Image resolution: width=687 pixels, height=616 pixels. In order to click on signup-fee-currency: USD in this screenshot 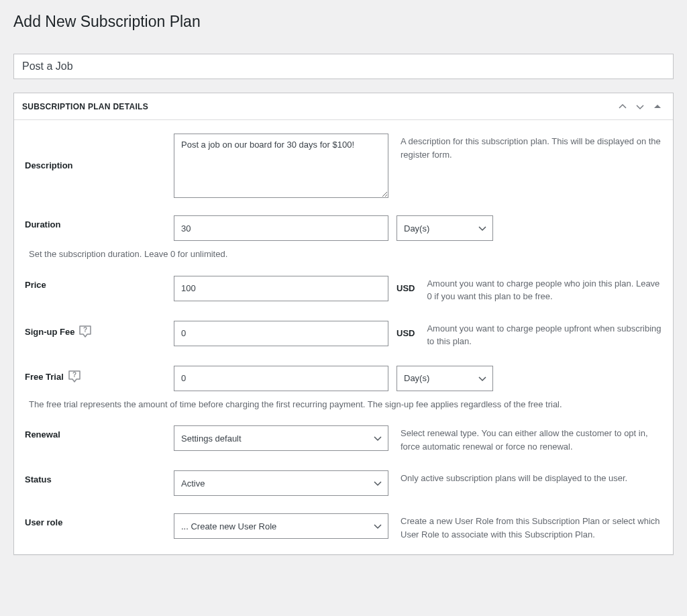, I will do `click(405, 333)`.